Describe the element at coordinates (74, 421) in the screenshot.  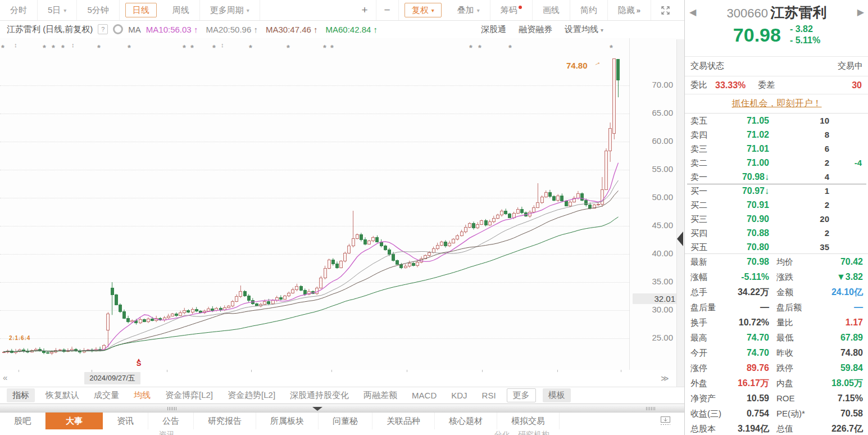
I see `tab-大事: 大事` at that location.